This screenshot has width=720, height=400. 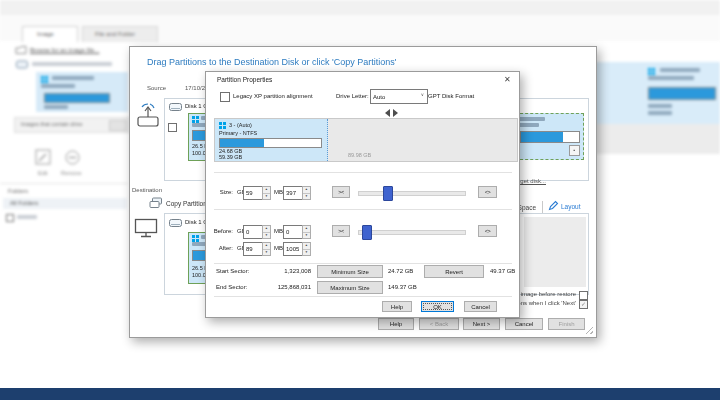 What do you see at coordinates (46, 34) in the screenshot?
I see `tab-image-label: Image` at bounding box center [46, 34].